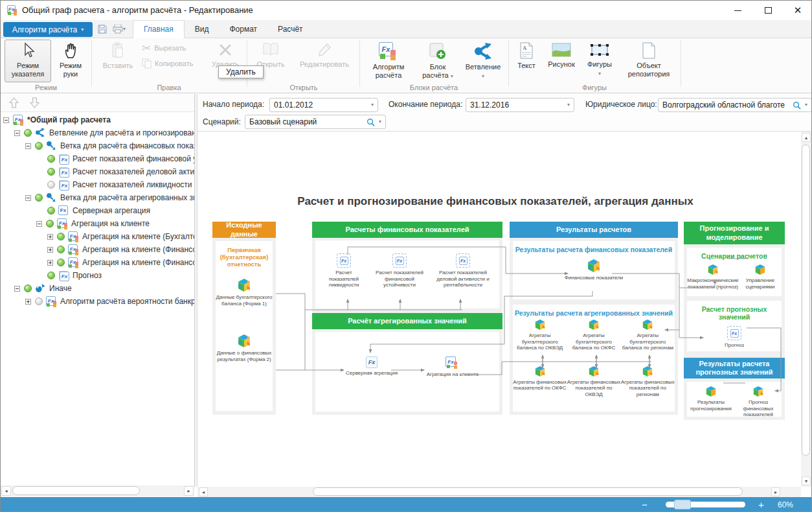  What do you see at coordinates (97, 159) in the screenshot?
I see `tree-item-calc-stability: Fx Расчет показателей финансовой устойчи…` at bounding box center [97, 159].